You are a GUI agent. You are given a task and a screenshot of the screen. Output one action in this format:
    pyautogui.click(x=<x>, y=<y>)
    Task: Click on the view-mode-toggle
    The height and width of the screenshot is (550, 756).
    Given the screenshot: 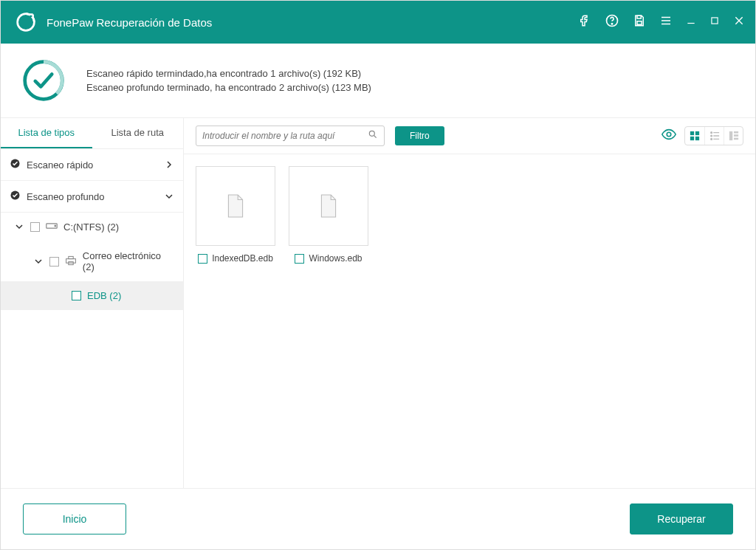 What is the action you would take?
    pyautogui.click(x=714, y=136)
    